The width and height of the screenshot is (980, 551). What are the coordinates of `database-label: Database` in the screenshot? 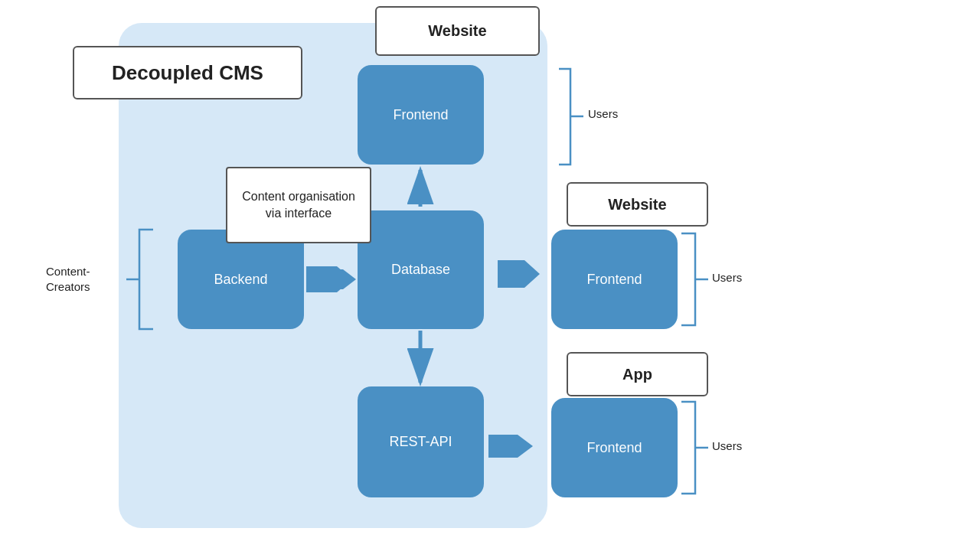 It's located at (421, 269).